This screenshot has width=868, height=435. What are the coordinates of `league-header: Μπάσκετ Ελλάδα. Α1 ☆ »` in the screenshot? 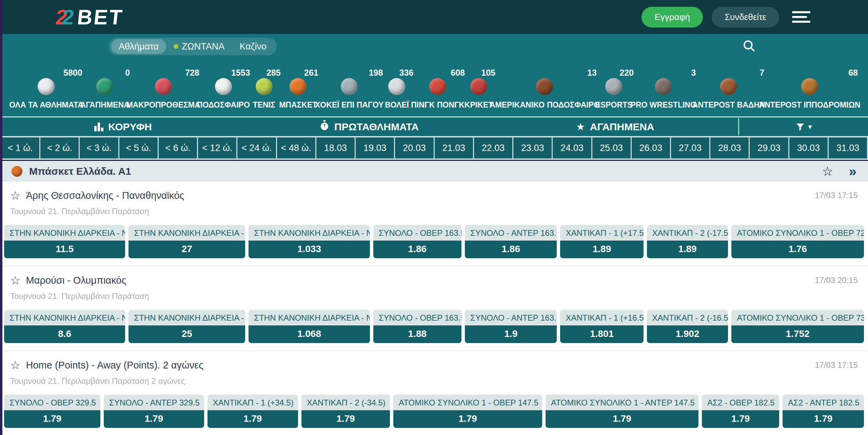 It's located at (434, 171).